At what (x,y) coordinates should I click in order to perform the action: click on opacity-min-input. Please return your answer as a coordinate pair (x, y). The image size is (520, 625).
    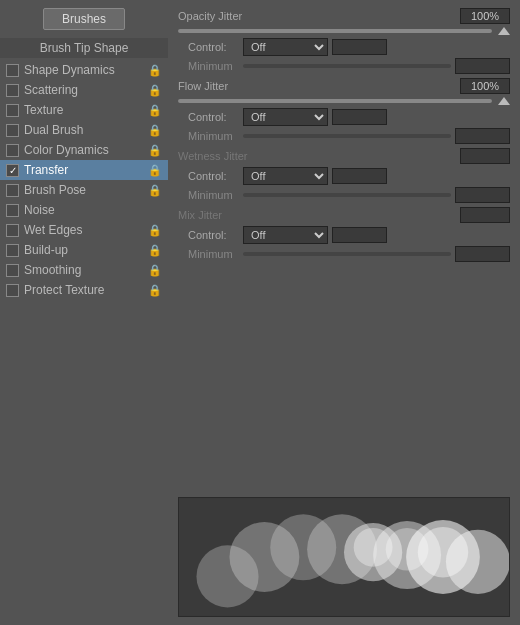
    Looking at the image, I should click on (482, 66).